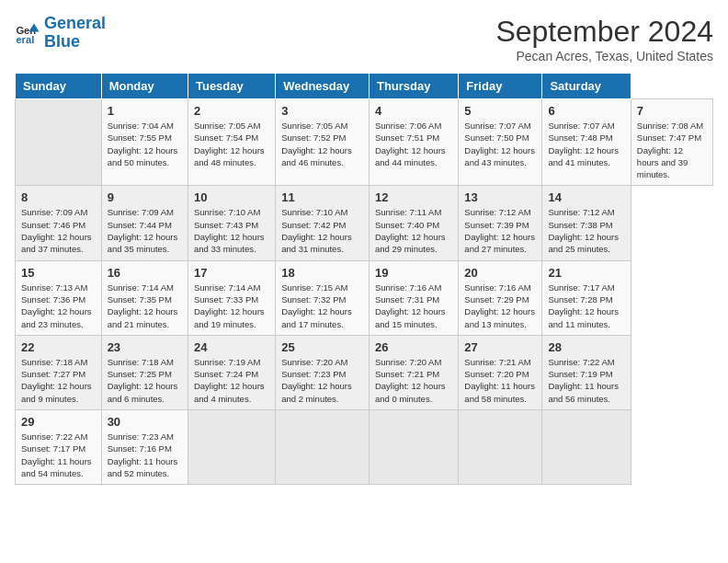  What do you see at coordinates (414, 230) in the screenshot?
I see `day-info: Sunrise: 7:11 AM Sunset: 7:40 PM Dayligh…` at bounding box center [414, 230].